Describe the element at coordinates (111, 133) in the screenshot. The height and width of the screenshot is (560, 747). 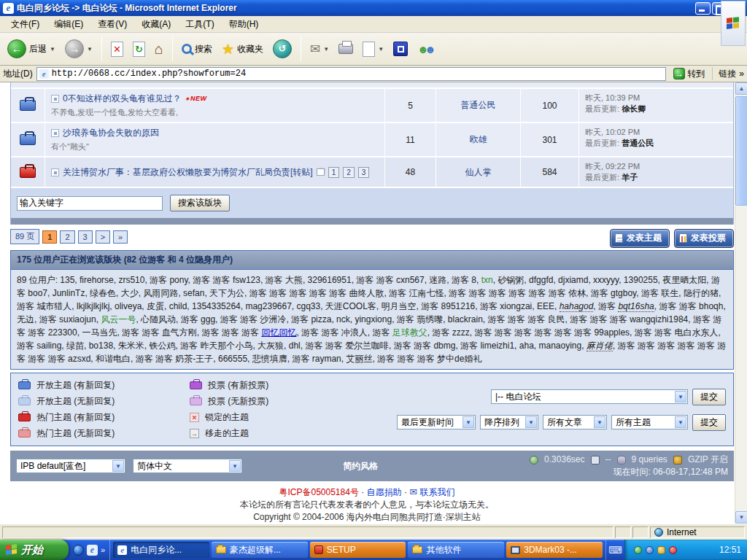
I see `topic-title-link: 沙琅养龟协会失败的原因` at that location.